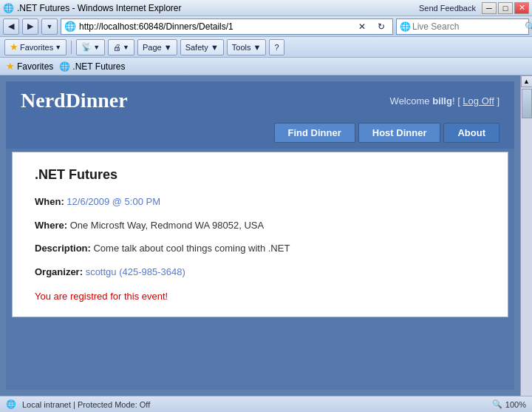  What do you see at coordinates (136, 272) in the screenshot?
I see `organizer-value: scottgu (425-985-3648)` at bounding box center [136, 272].